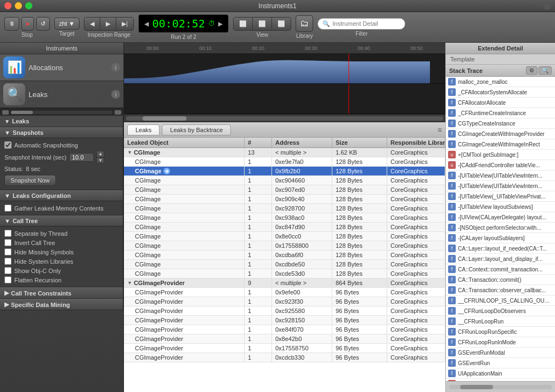 This screenshot has height=392, width=555. What do you see at coordinates (61, 94) in the screenshot?
I see `leaks-row: 🔍 Leaks i` at bounding box center [61, 94].